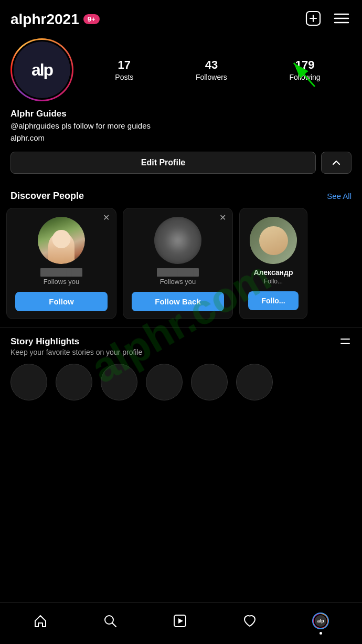 The width and height of the screenshot is (362, 644). Describe the element at coordinates (124, 70) in the screenshot. I see `stat-posts: 17 Posts` at that location.